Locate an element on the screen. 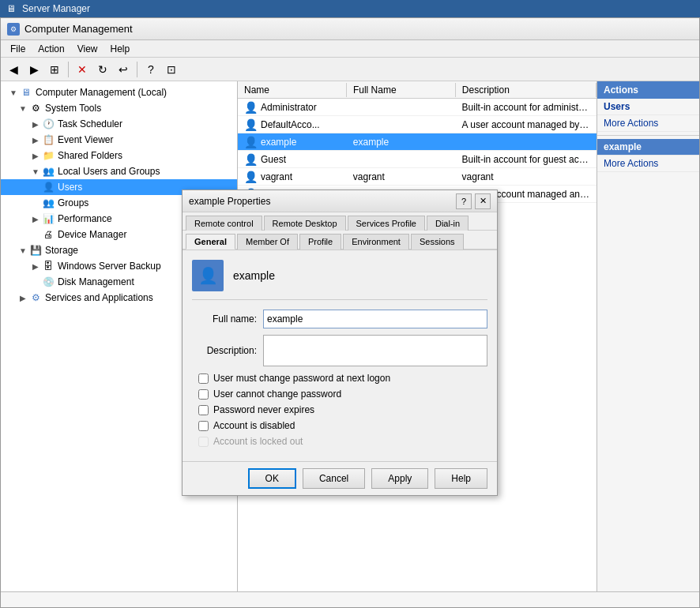  tree-groups-icon: 👥 is located at coordinates (48, 203).